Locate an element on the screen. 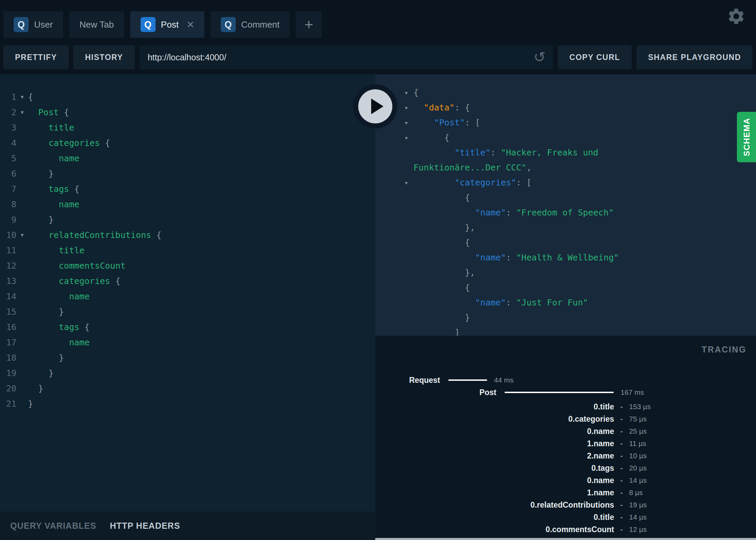 This screenshot has width=756, height=540. line-number: 12 is located at coordinates (8, 266).